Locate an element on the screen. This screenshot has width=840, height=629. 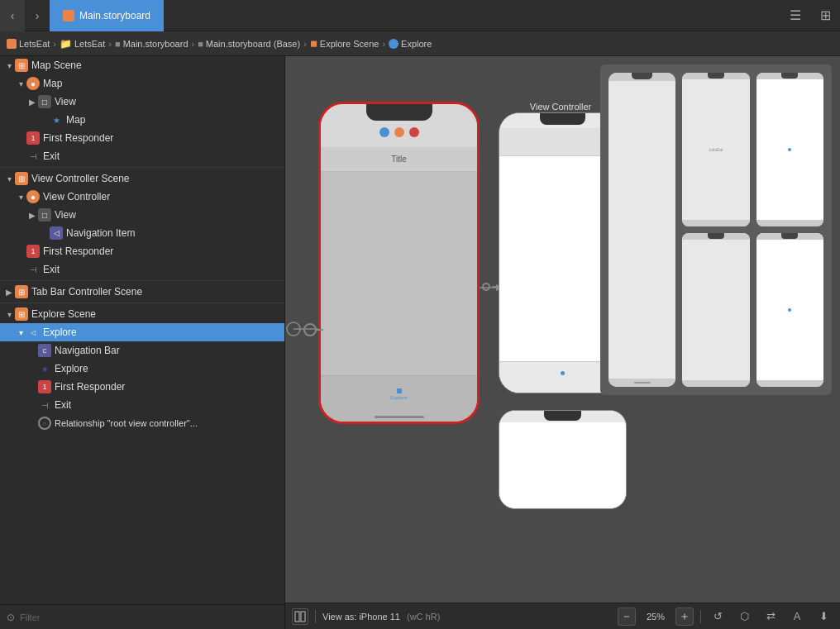
nav-dot-orange is located at coordinates (399, 132).